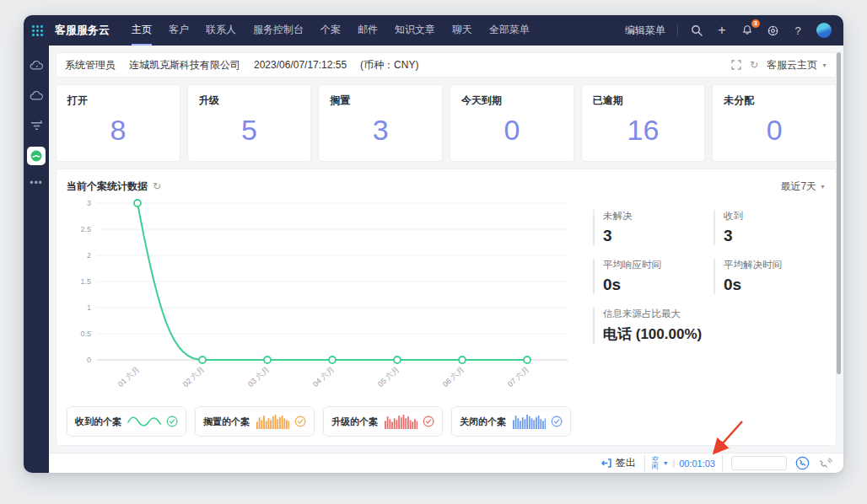  Describe the element at coordinates (518, 377) in the screenshot. I see `svg-text: 07 六月` at that location.